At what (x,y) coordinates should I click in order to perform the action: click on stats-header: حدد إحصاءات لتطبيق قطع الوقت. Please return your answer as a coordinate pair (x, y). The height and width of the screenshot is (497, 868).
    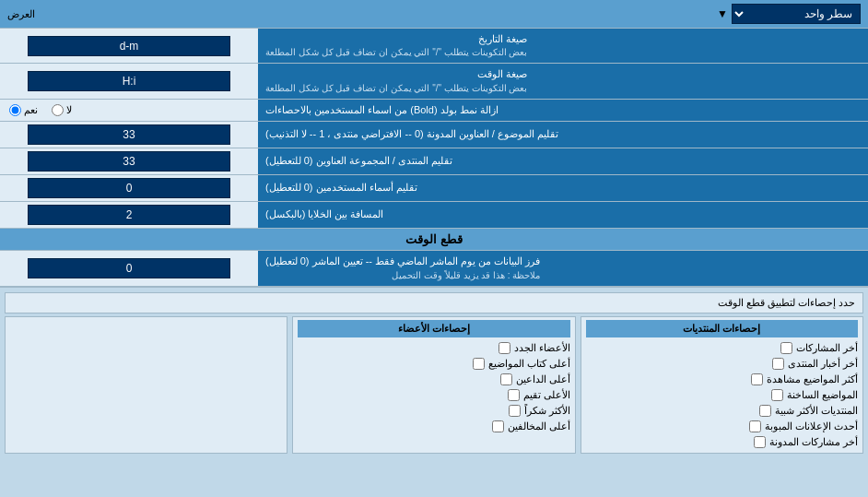
    Looking at the image, I should click on (434, 302).